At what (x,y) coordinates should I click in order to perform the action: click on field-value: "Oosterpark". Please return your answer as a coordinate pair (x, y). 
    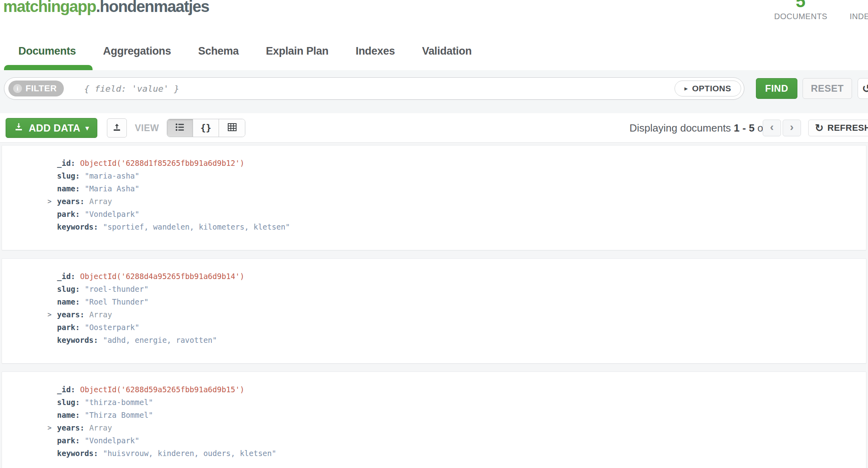
    Looking at the image, I should click on (112, 327).